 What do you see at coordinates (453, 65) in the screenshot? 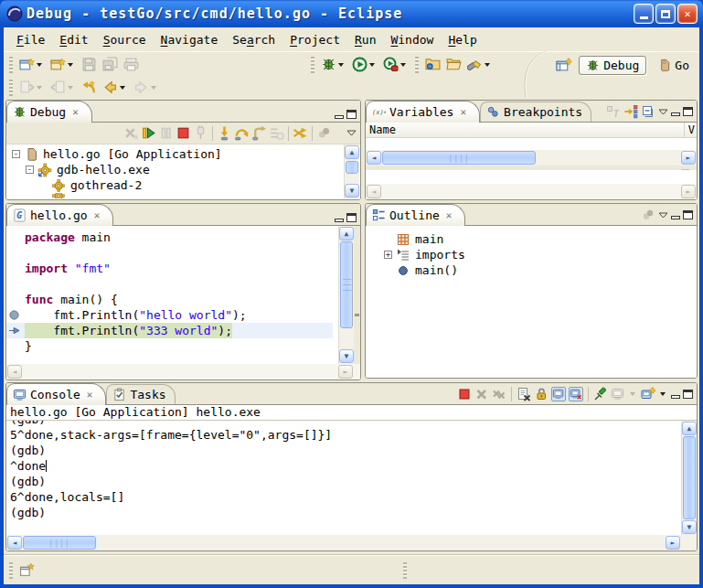
I see `open-resource-button` at bounding box center [453, 65].